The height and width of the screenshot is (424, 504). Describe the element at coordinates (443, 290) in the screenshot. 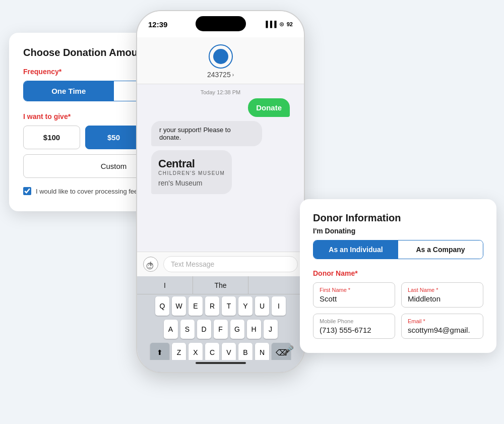

I see `last-name-label: Last Name *` at that location.